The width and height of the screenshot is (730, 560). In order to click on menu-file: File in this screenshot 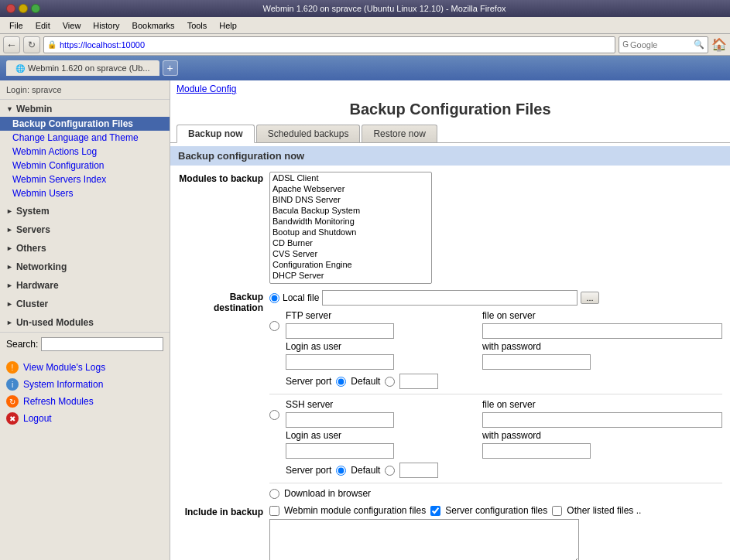, I will do `click(16, 26)`.